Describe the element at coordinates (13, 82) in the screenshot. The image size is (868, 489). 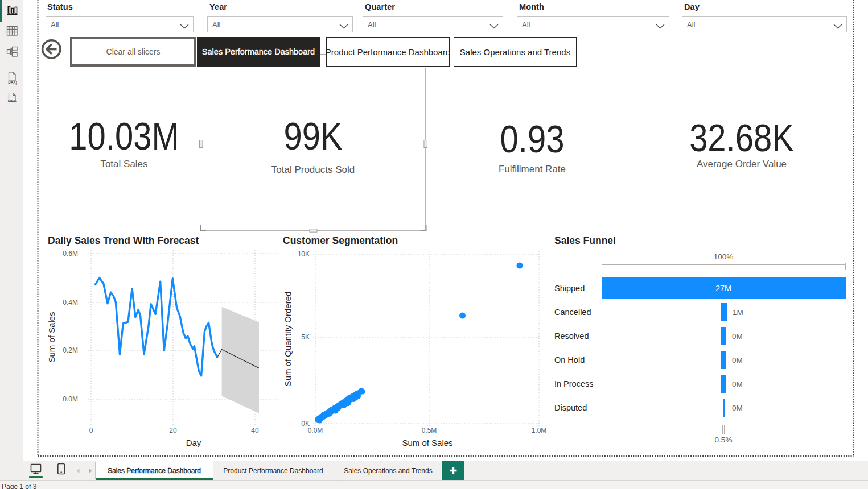
I see `svg-text: DAX)` at that location.